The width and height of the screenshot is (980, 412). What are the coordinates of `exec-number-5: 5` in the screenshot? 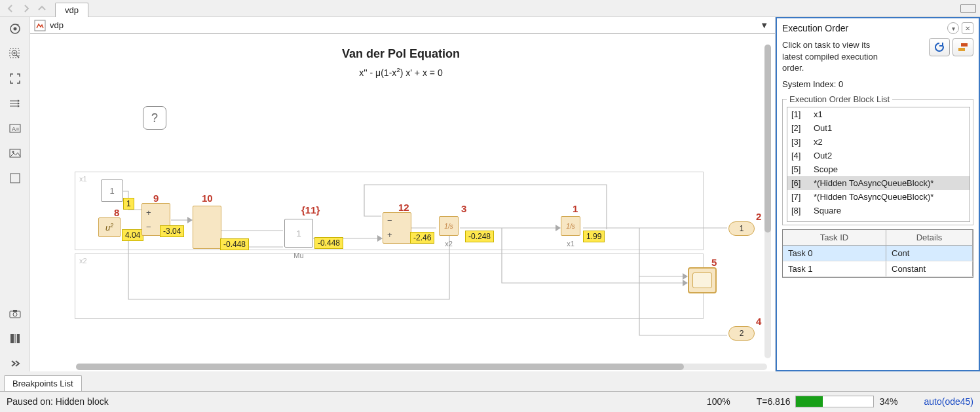 It's located at (714, 262).